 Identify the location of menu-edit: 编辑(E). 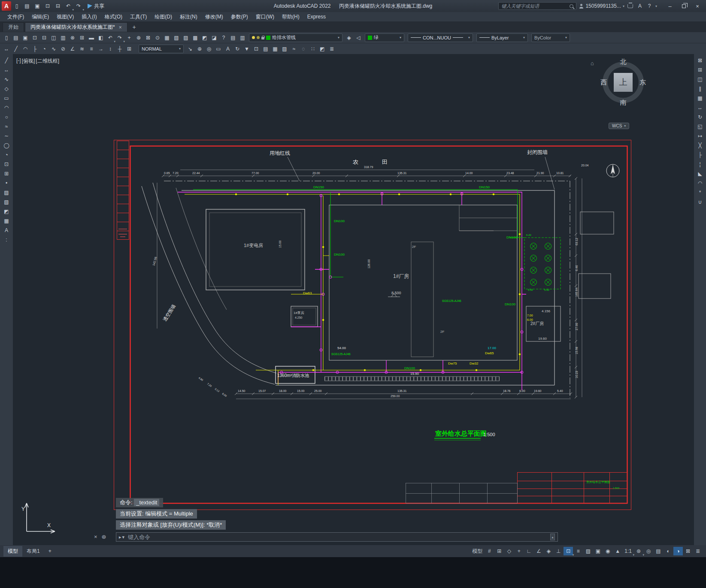
(40, 17).